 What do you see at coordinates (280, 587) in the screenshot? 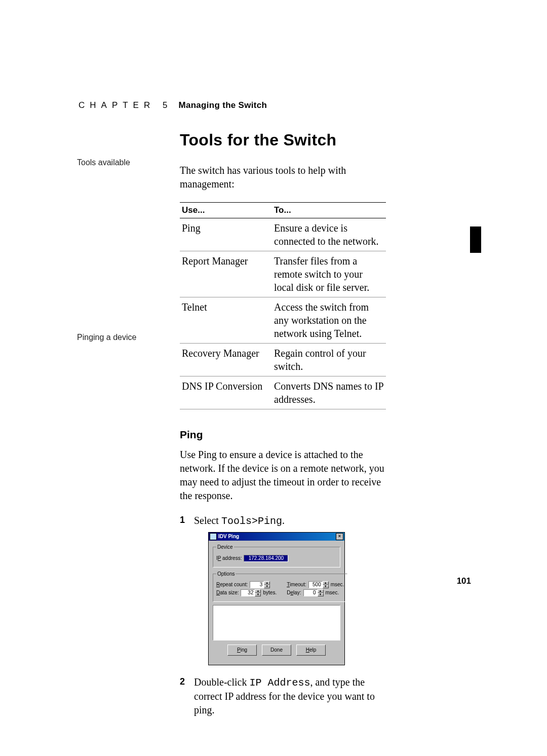
I see `group-options: Options Repeat count: 3▲▼ Data size` at bounding box center [280, 587].